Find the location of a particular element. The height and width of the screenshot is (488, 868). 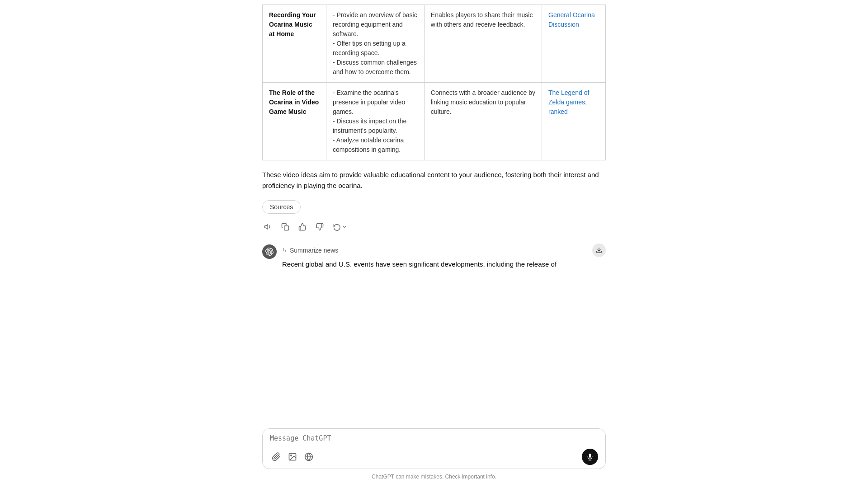

table-row-1: Recording Your Ocarina Music at Home - P… is located at coordinates (434, 44).